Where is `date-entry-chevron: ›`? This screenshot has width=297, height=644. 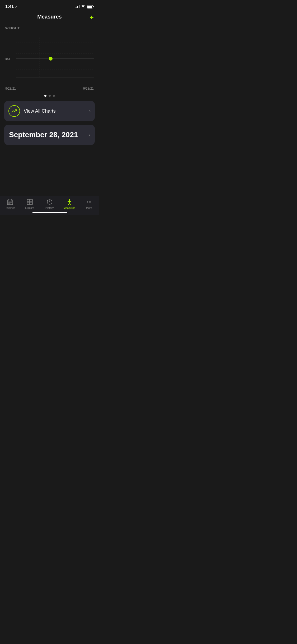 date-entry-chevron: › is located at coordinates (89, 135).